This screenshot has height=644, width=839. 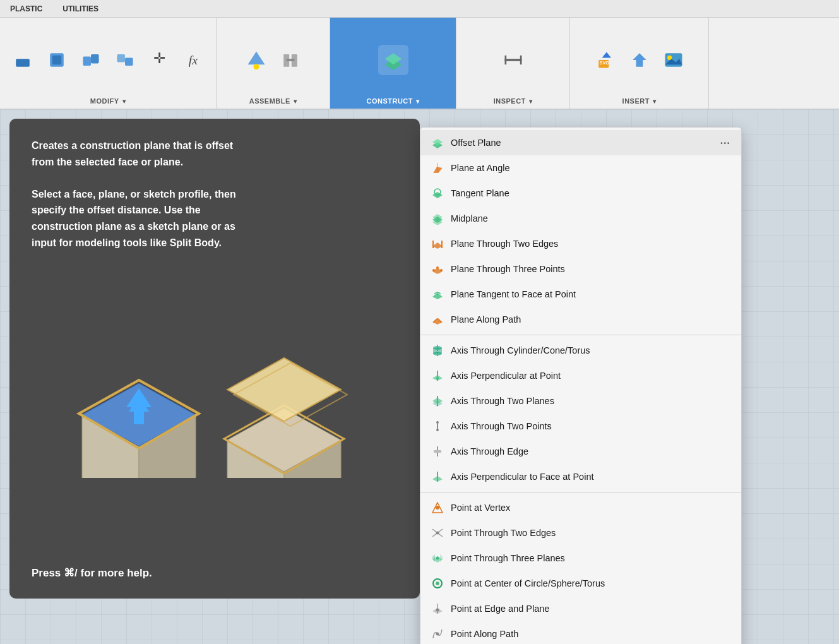 What do you see at coordinates (159, 60) in the screenshot?
I see `move-tool: ✛` at bounding box center [159, 60].